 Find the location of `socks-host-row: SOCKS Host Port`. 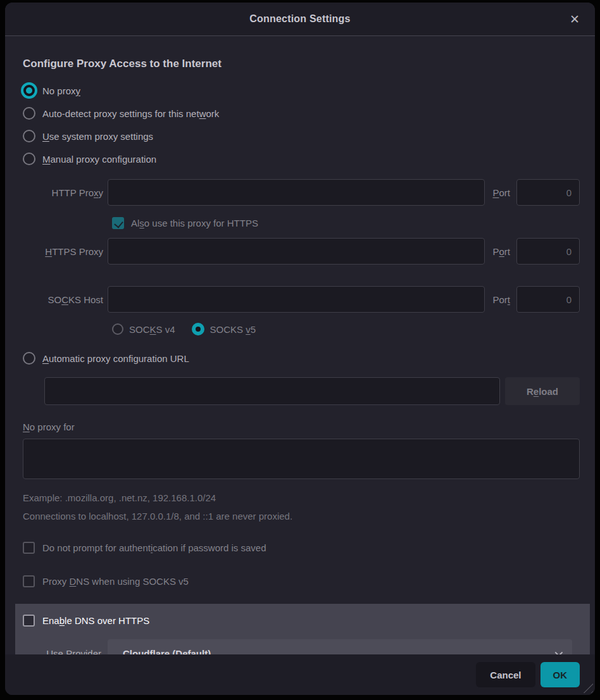

socks-host-row: SOCKS Host Port is located at coordinates (301, 299).